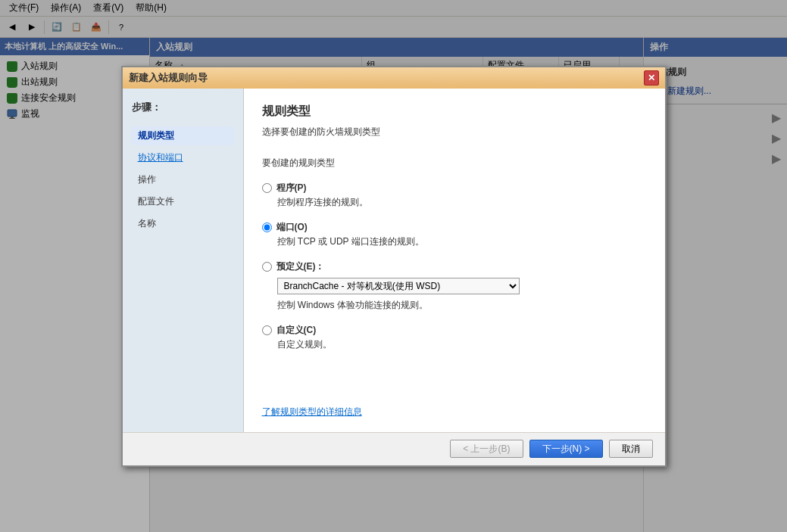 The width and height of the screenshot is (787, 532). I want to click on option-predefined: 预定义(E)： BranchCache - 对等机发现(使用 WSD) 控制 W…, so click(454, 286).